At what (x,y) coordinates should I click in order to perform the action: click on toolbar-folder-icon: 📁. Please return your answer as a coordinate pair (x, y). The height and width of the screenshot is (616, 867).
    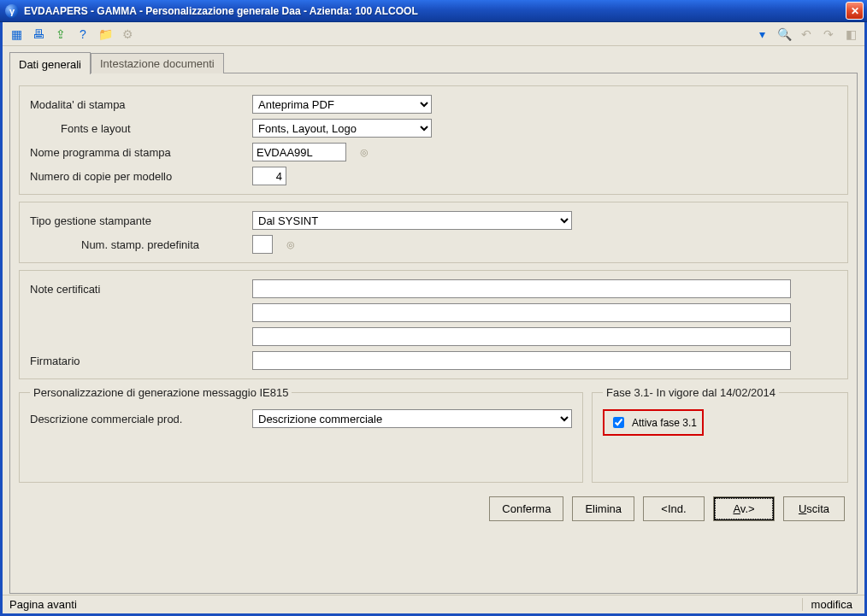
    Looking at the image, I should click on (105, 34).